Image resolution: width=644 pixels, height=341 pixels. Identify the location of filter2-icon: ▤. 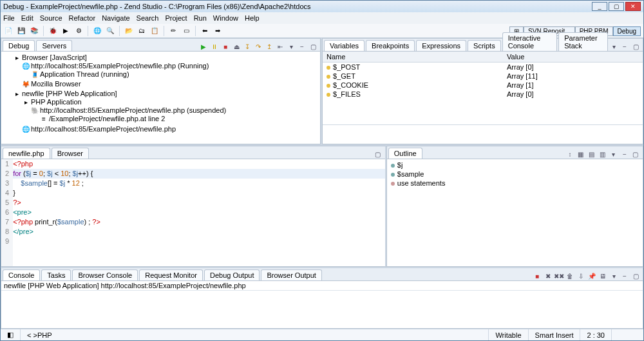
(592, 154).